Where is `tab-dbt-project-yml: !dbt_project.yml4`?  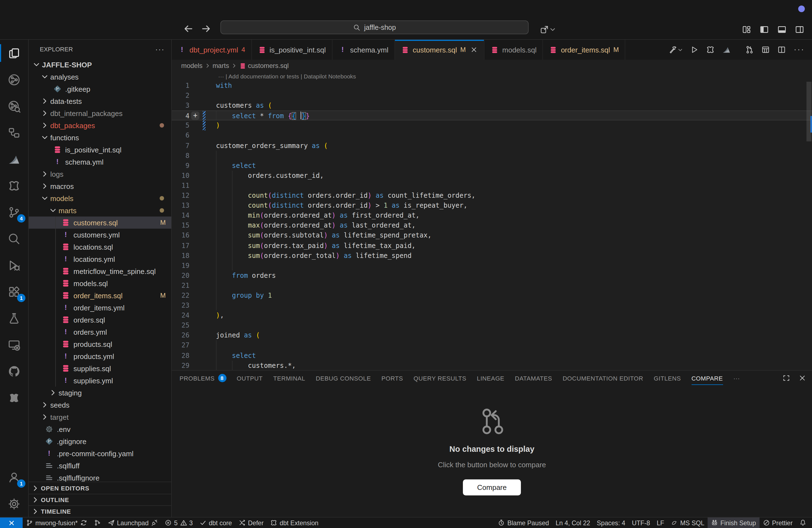
tab-dbt-project-yml: !dbt_project.yml4 is located at coordinates (212, 50).